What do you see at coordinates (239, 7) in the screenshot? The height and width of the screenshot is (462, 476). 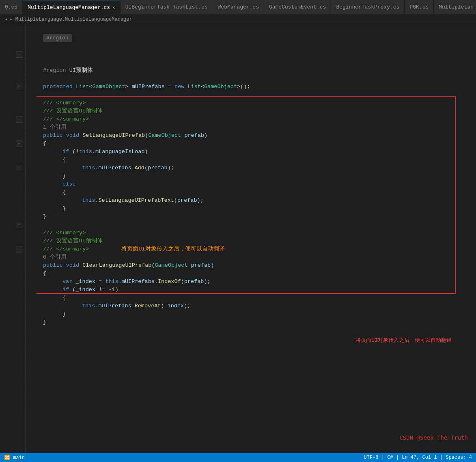 I see `tab-webmanager: WebManager.cs` at bounding box center [239, 7].